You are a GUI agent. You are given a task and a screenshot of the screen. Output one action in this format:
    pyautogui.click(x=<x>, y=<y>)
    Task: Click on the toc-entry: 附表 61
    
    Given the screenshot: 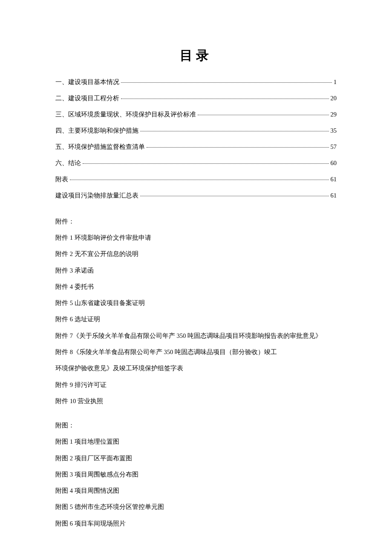 What is the action you would take?
    pyautogui.click(x=196, y=179)
    